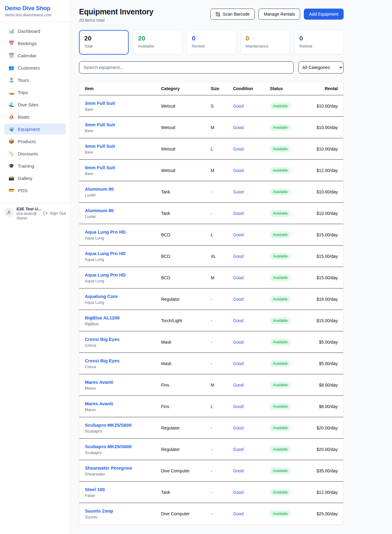  Describe the element at coordinates (319, 42) in the screenshot. I see `stat-card-retired: 0 Retired` at that location.